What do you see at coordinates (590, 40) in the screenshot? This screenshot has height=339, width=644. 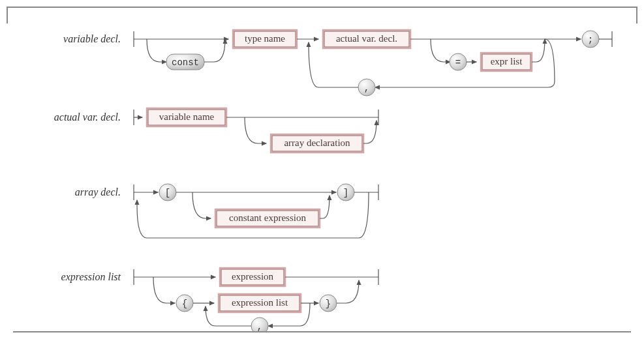 I see `term-semicolon-label: ;` at bounding box center [590, 40].